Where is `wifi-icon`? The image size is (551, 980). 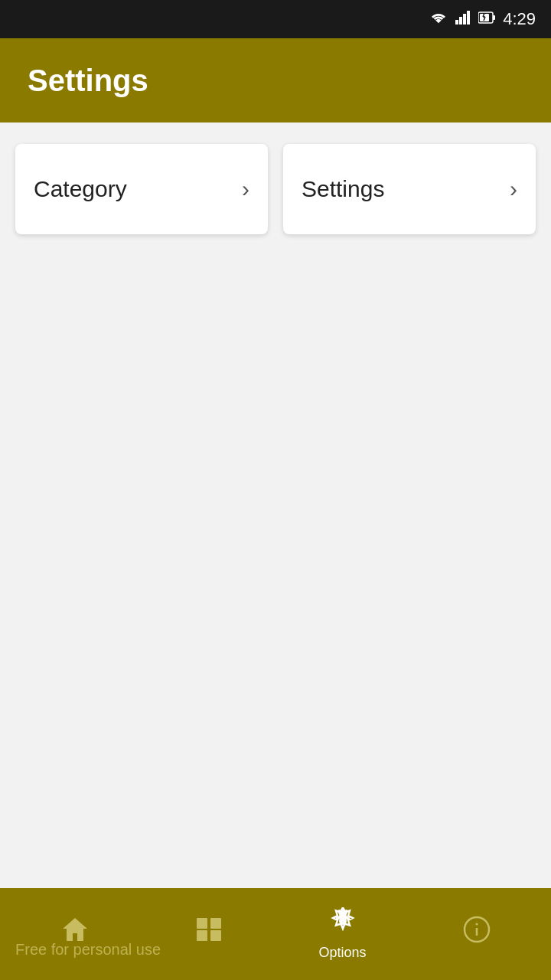 wifi-icon is located at coordinates (439, 20).